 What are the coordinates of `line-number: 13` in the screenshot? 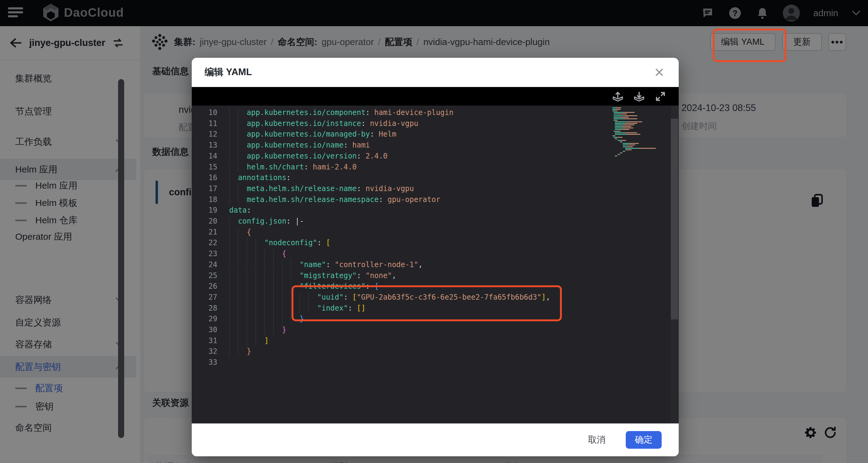 It's located at (205, 145).